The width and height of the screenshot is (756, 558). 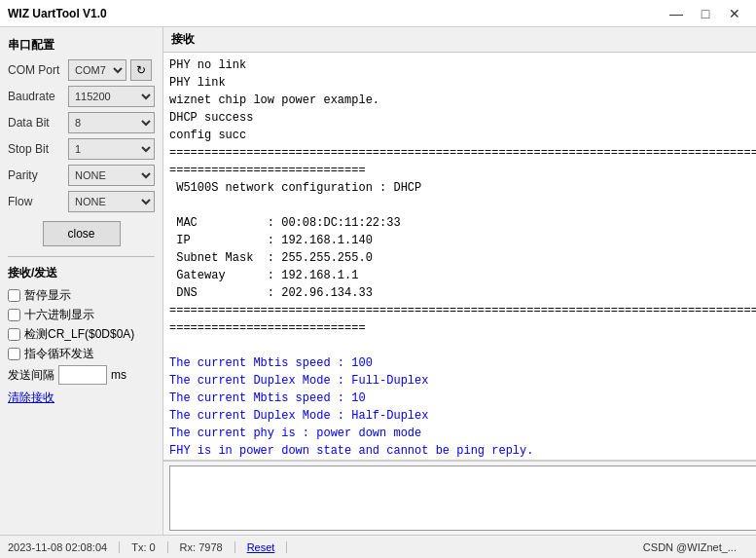 What do you see at coordinates (208, 547) in the screenshot?
I see `status-rx: Rx: 7978` at bounding box center [208, 547].